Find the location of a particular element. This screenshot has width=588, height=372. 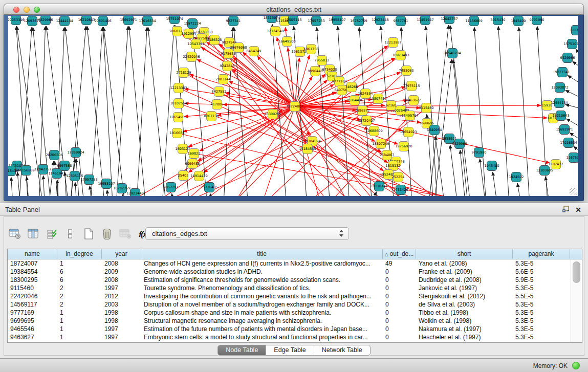

table-cell: Changes of HCN gene expression and I(f) … is located at coordinates (262, 264).